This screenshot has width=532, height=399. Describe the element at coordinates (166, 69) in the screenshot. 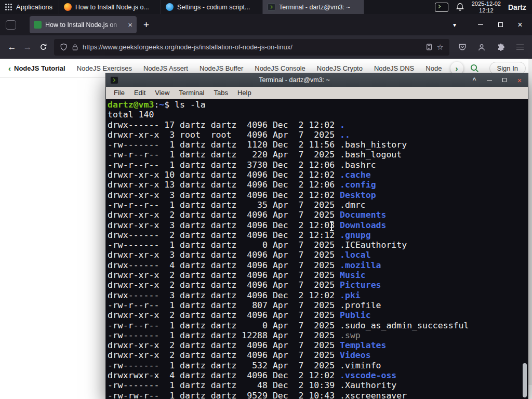

I see `site-nav-link: NodeJS Assert` at that location.